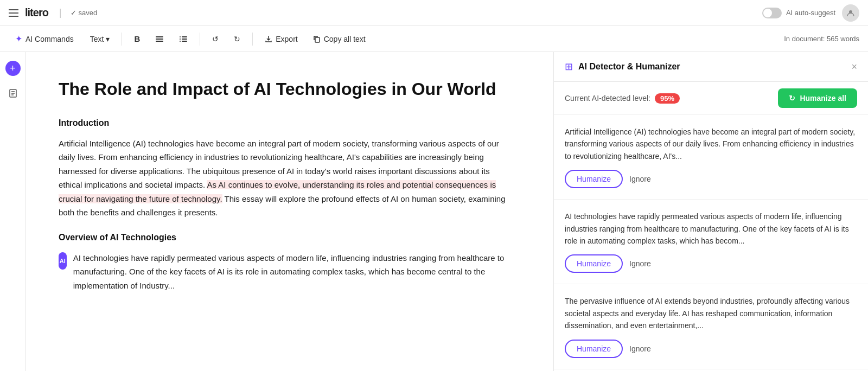  I want to click on saved-label: saved, so click(88, 13).